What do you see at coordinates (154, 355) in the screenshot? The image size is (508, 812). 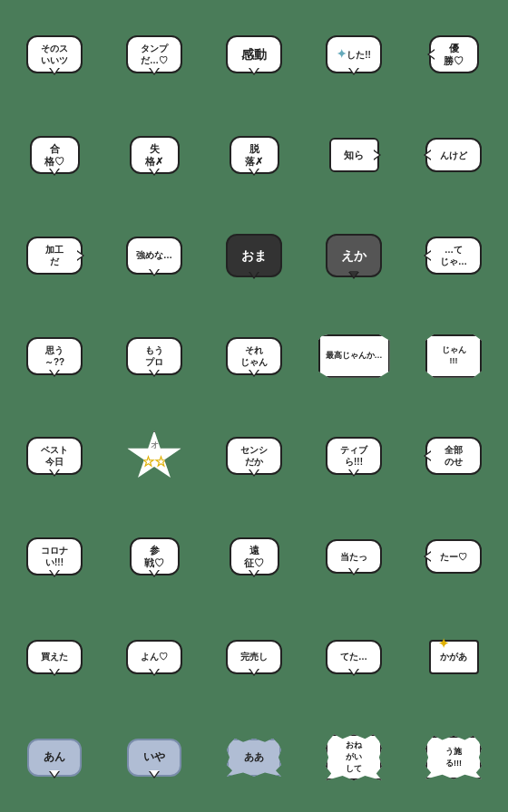 I see `sticker-17: もうプロ` at bounding box center [154, 355].